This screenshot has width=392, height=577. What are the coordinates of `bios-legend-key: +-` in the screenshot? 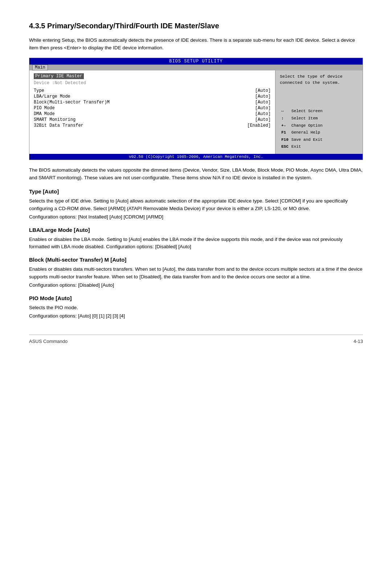 It's located at (285, 126).